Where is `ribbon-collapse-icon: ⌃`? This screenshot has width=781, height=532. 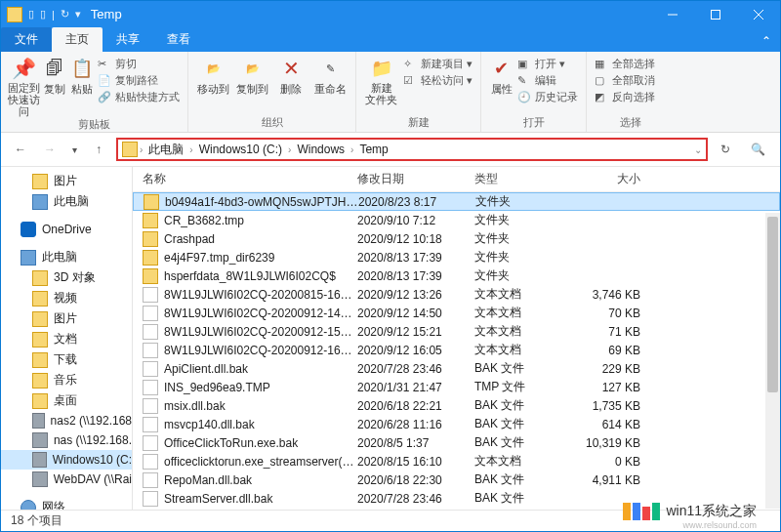
ribbon-collapse-icon: ⌃ is located at coordinates (766, 43).